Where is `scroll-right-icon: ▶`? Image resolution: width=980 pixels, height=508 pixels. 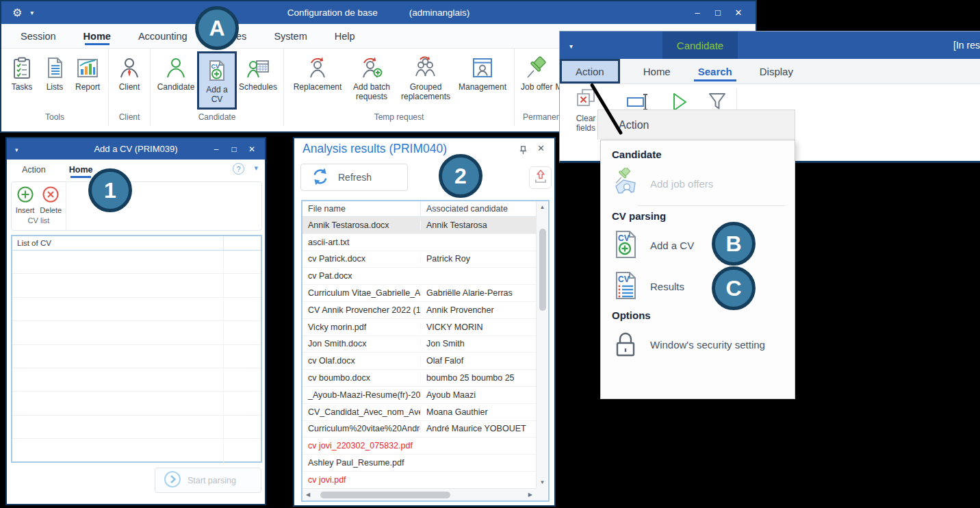
scroll-right-icon: ▶ is located at coordinates (530, 494).